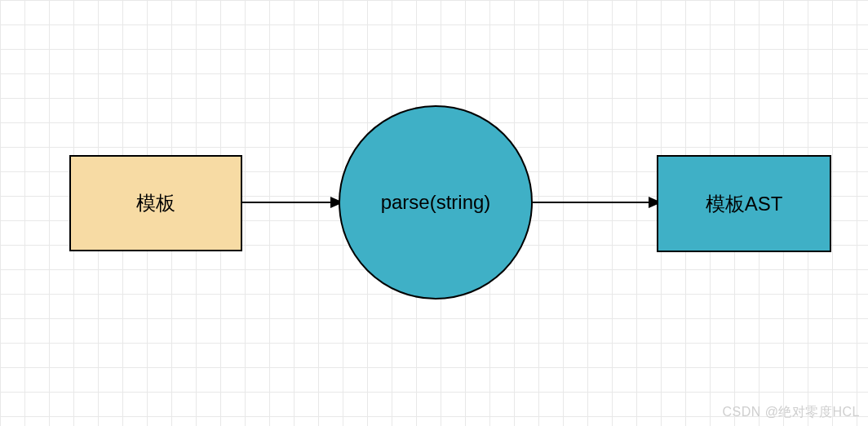 The image size is (868, 426). What do you see at coordinates (294, 202) in the screenshot?
I see `arrow-template-to-parse` at bounding box center [294, 202].